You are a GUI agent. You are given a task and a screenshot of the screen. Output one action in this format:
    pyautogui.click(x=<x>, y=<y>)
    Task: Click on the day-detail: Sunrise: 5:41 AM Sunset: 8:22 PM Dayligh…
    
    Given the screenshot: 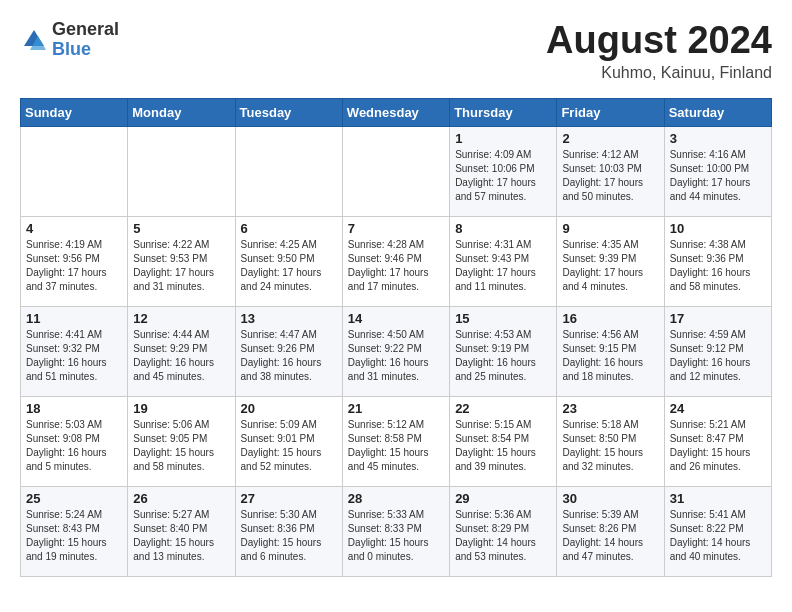 What is the action you would take?
    pyautogui.click(x=718, y=536)
    